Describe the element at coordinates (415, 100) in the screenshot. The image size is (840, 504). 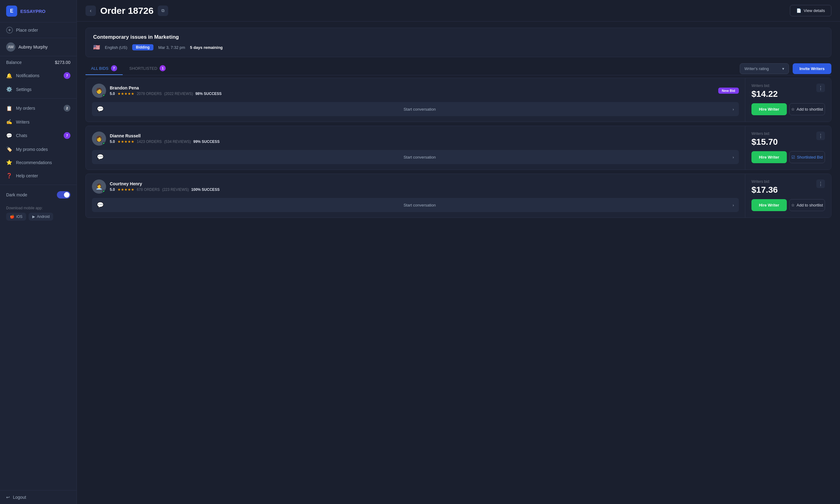
I see `bid-main: 🧑 Brandon Pena 5.0 ★★★★★ 2078 ORDERS (20…` at that location.